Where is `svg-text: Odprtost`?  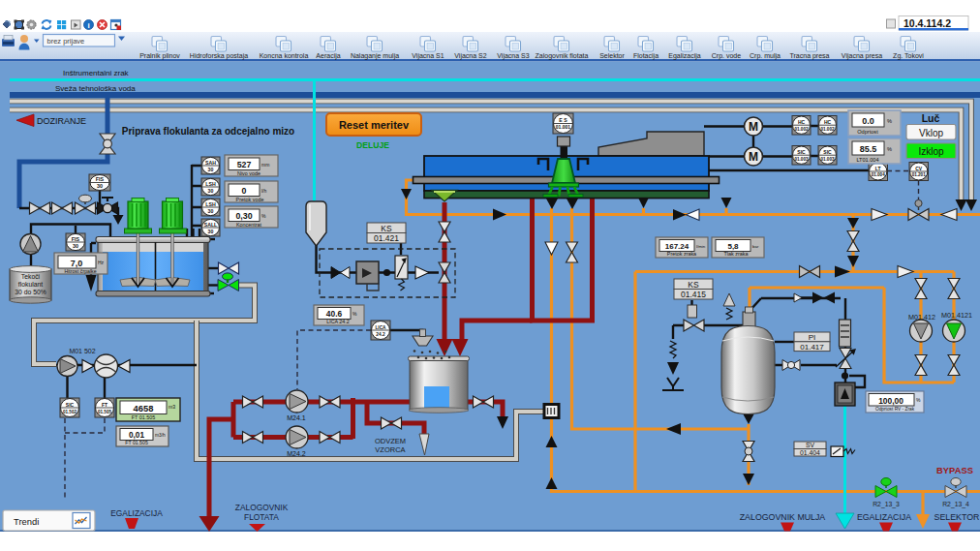 svg-text: Odprtost is located at coordinates (868, 132).